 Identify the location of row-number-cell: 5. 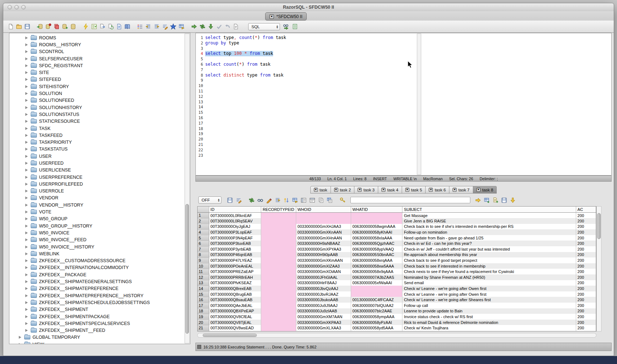
(203, 238).